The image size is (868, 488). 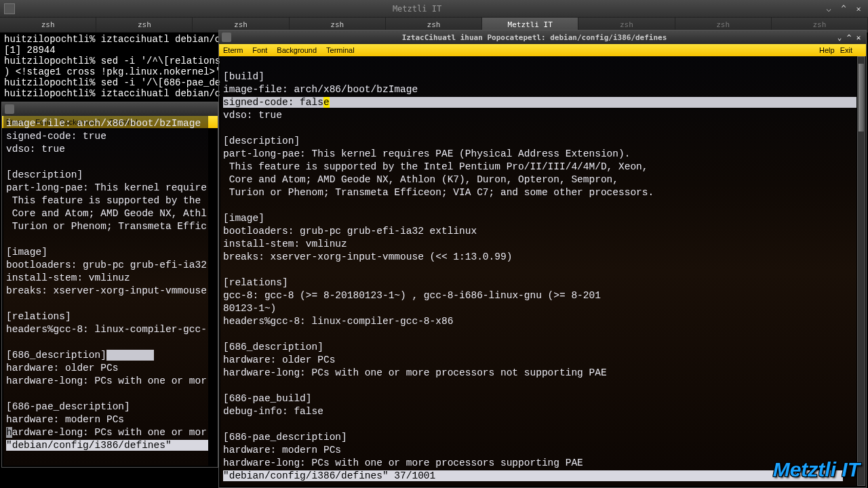 What do you see at coordinates (859, 9) in the screenshot?
I see `close-button: ✕` at bounding box center [859, 9].